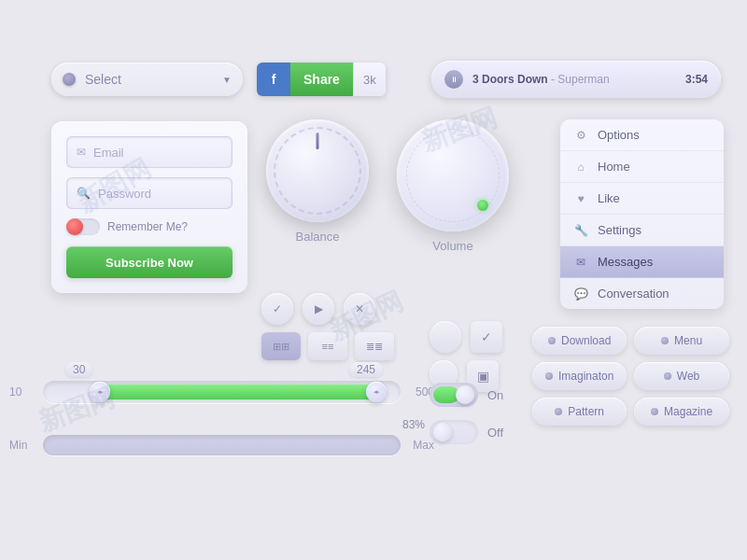 Image resolution: width=747 pixels, height=560 pixels. Describe the element at coordinates (84, 193) in the screenshot. I see `search-icon: 🔍` at that location.